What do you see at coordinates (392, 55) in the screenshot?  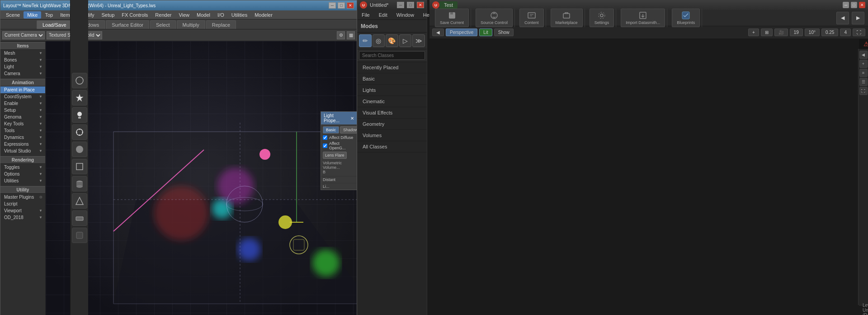 I see `search-input` at bounding box center [392, 55].